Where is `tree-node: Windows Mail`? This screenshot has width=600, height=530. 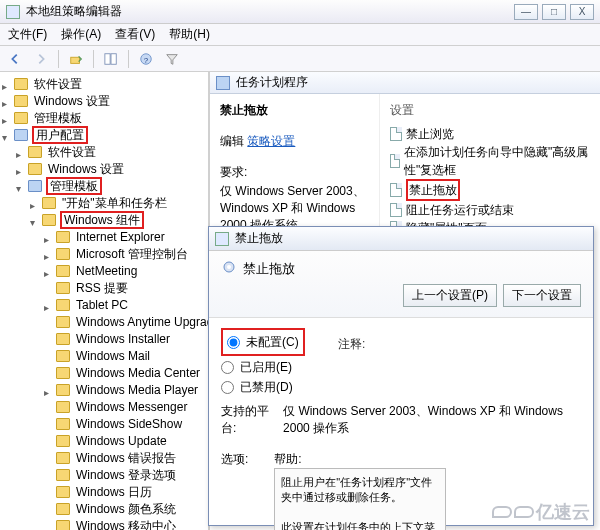 tree-node: Windows Mail is located at coordinates (113, 356).